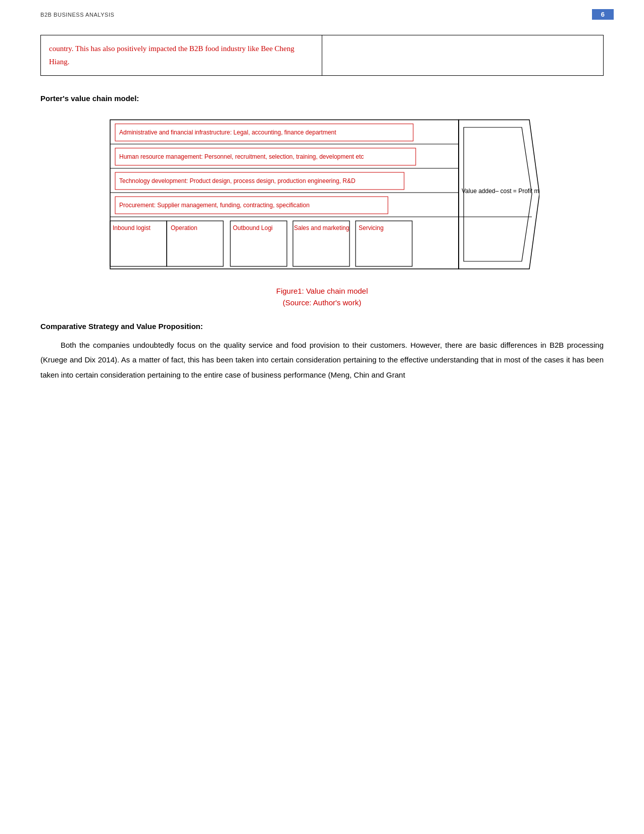  Describe the element at coordinates (321, 228) in the screenshot. I see `svg-text: Sales and marketing` at that location.